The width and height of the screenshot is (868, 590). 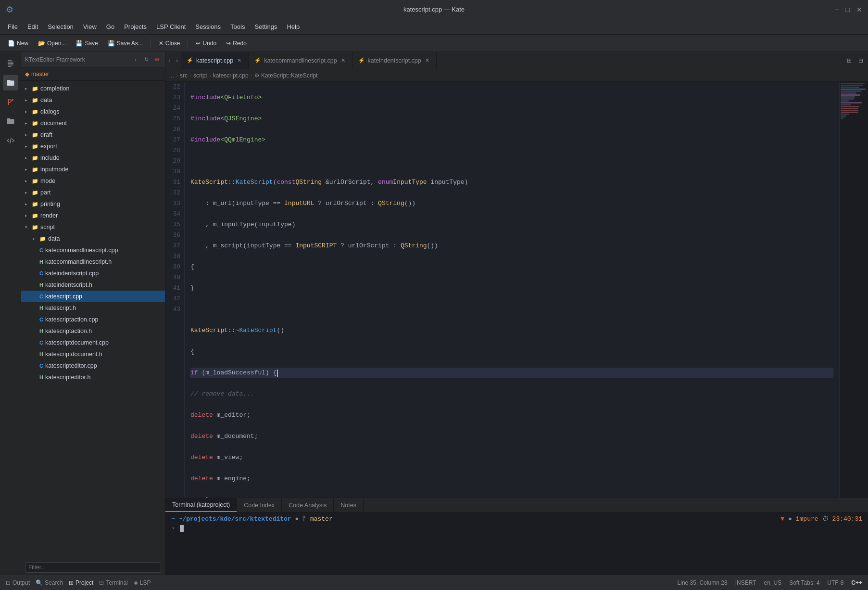 What do you see at coordinates (18, 583) in the screenshot?
I see `status-output: ⊡ Output` at bounding box center [18, 583].